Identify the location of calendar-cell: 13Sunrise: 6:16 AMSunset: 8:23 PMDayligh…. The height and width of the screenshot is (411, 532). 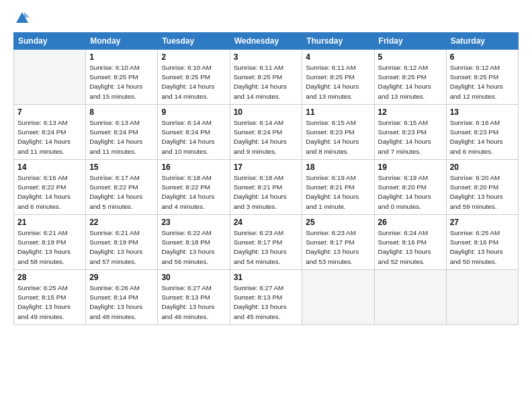
(482, 132).